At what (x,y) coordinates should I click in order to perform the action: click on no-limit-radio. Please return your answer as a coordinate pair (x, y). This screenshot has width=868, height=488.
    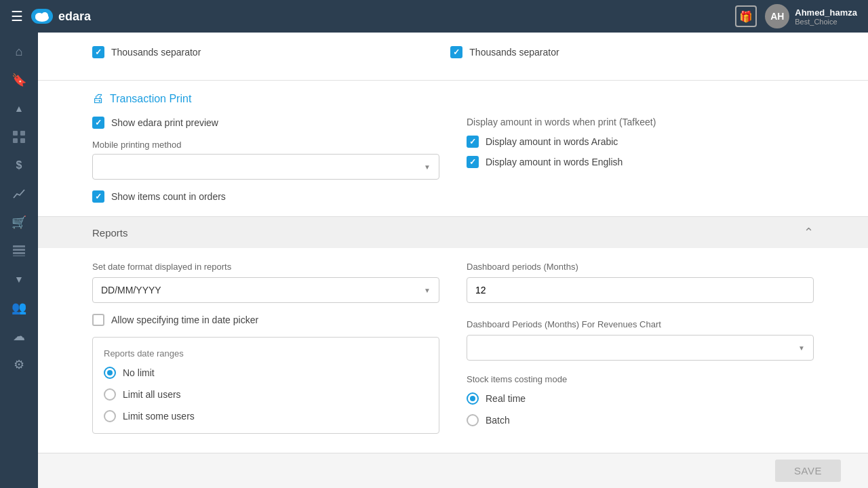
    Looking at the image, I should click on (110, 373).